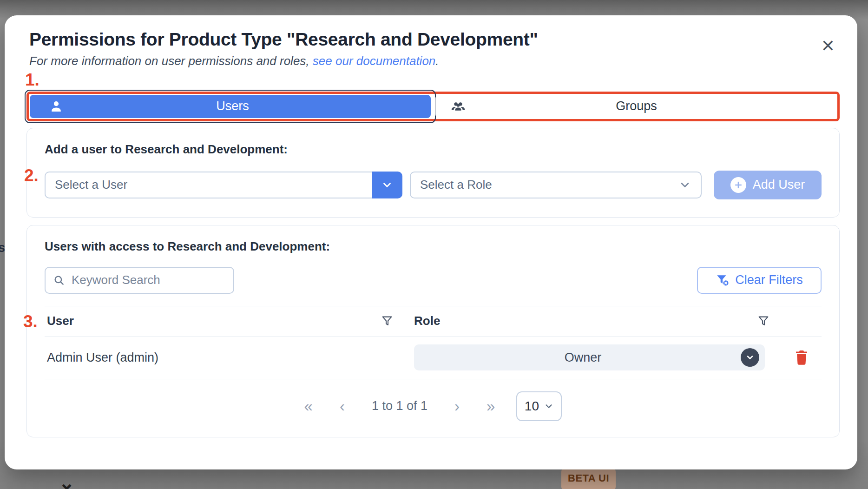 The image size is (868, 489). I want to click on tab-bar: Users Groups, so click(433, 106).